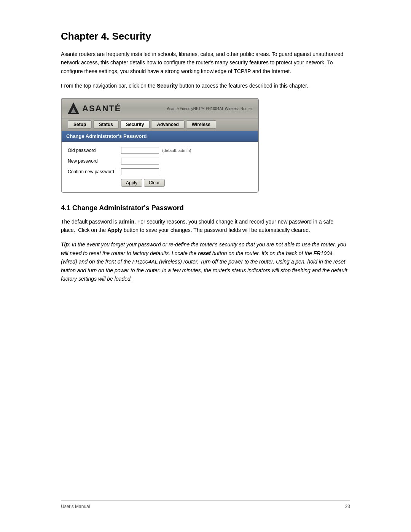  I want to click on router-content-area: Change Administrator's Password Old pass…, so click(160, 161).